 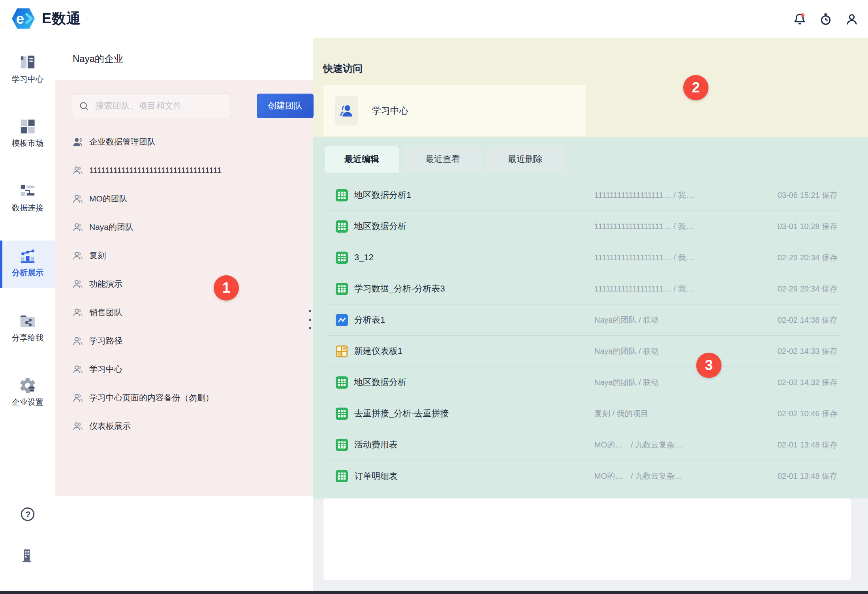 I want to click on help-button, so click(x=28, y=517).